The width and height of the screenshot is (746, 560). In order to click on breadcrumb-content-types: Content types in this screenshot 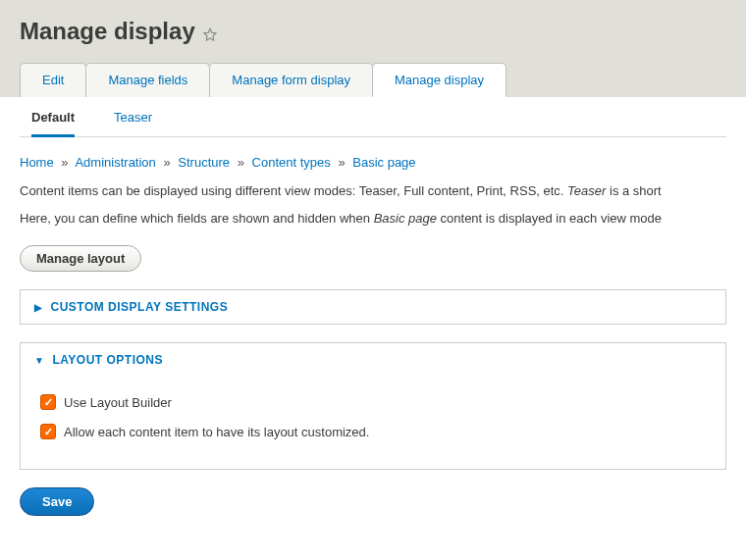, I will do `click(292, 163)`.